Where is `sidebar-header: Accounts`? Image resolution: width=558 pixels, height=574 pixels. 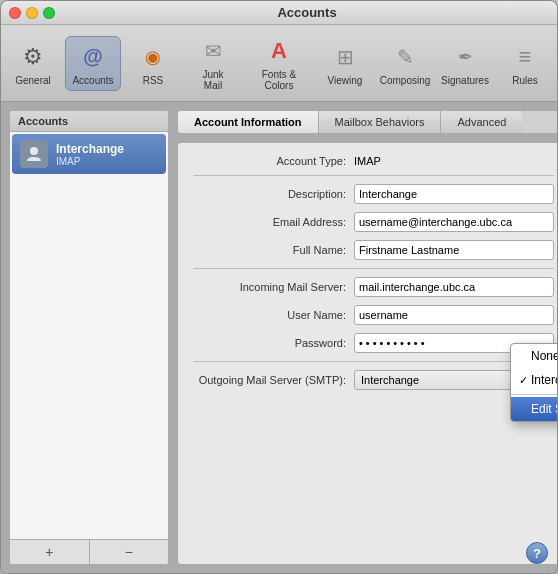 sidebar-header: Accounts is located at coordinates (89, 122).